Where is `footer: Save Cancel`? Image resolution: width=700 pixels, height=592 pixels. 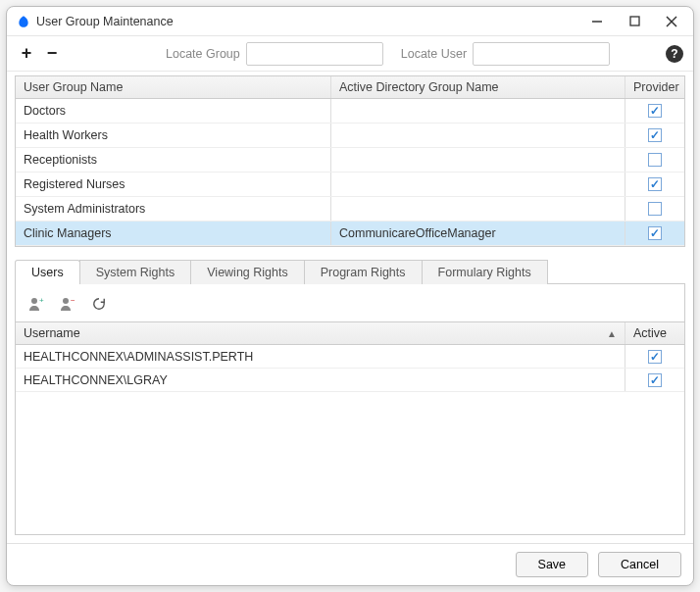 footer: Save Cancel is located at coordinates (350, 565).